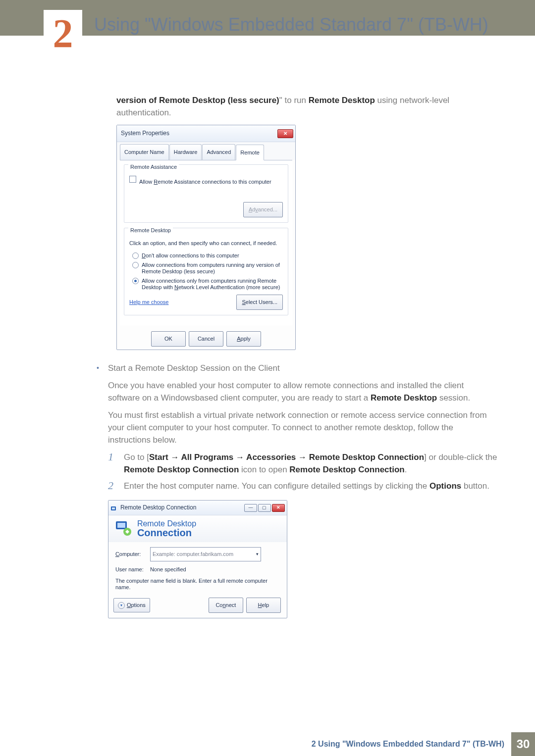  Describe the element at coordinates (198, 529) in the screenshot. I see `rdc-banner: Remote Desktop Connection` at that location.